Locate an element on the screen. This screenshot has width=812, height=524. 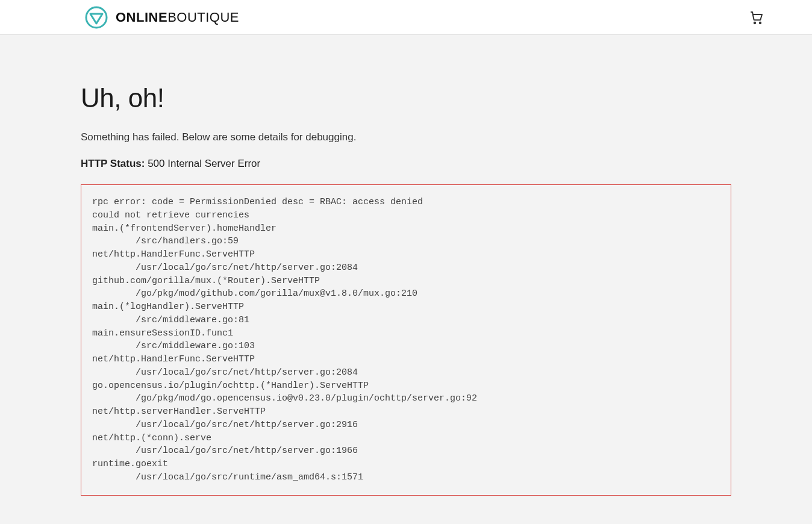
brand-name-bold: ONLINE is located at coordinates (142, 17).